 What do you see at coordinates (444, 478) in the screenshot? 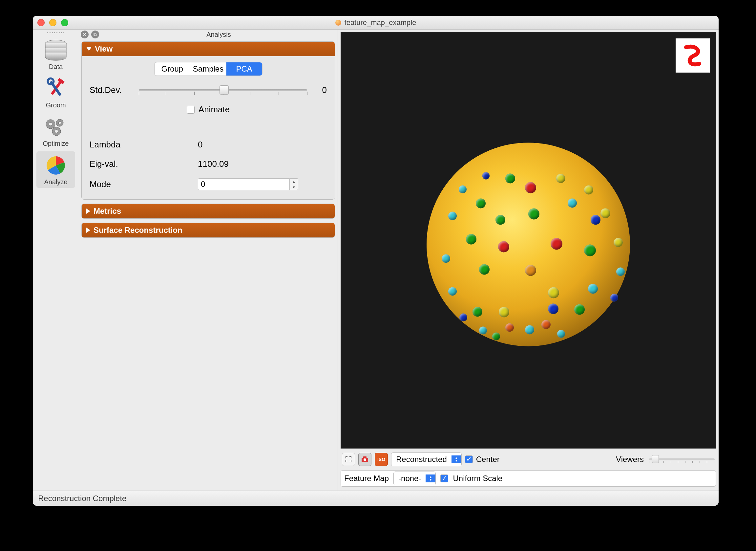
I see `uniform-scale-checkbox` at bounding box center [444, 478].